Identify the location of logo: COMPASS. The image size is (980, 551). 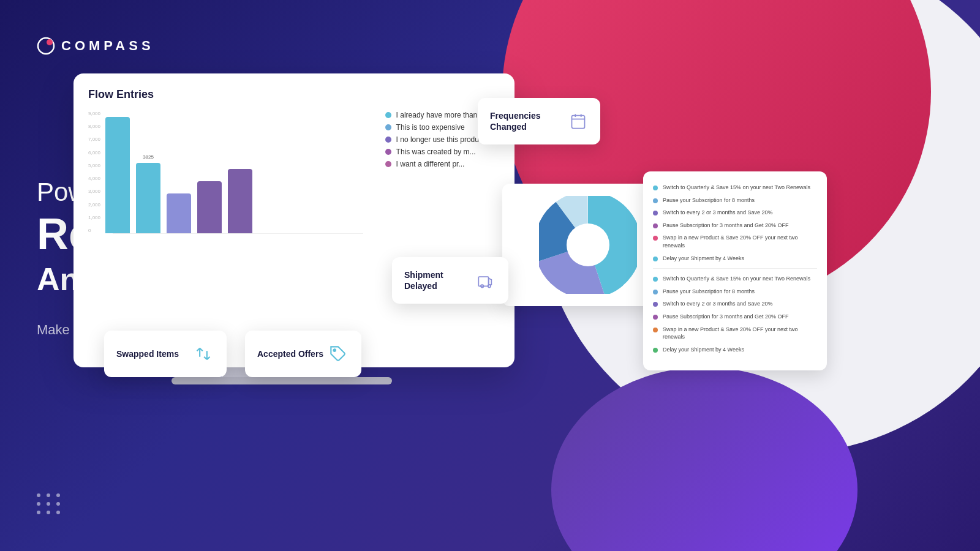
(172, 46).